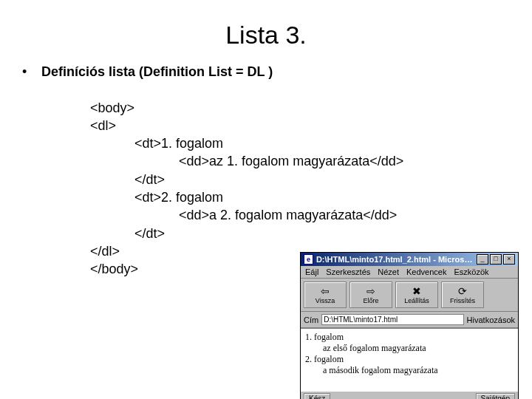 The width and height of the screenshot is (532, 399). What do you see at coordinates (325, 295) in the screenshot?
I see `back-button: ⇦ Vissza` at bounding box center [325, 295].